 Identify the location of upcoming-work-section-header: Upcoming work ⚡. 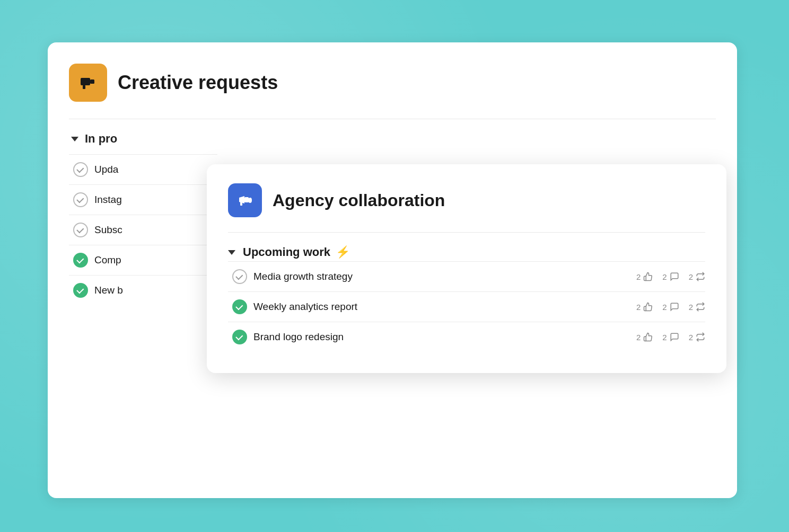
(467, 252).